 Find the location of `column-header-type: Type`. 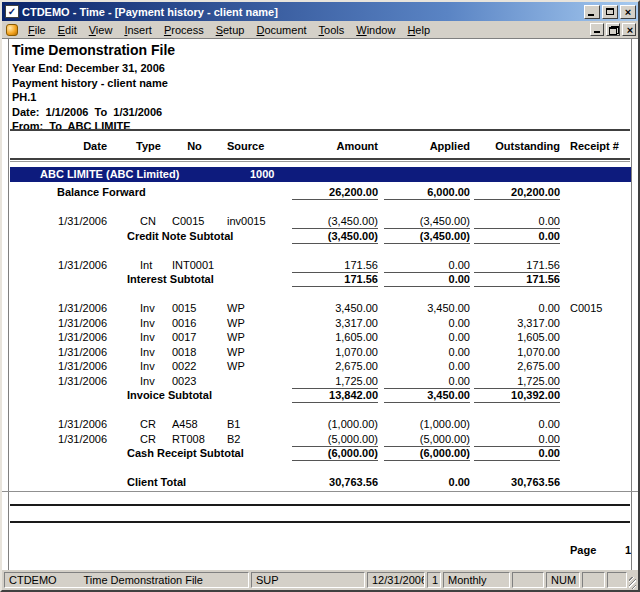

column-header-type: Type is located at coordinates (152, 146).